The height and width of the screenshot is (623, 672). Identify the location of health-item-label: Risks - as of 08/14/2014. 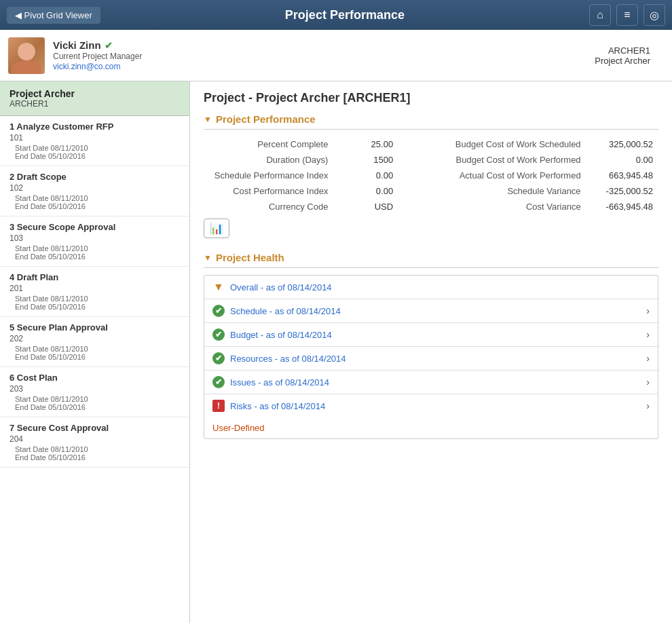
(438, 406).